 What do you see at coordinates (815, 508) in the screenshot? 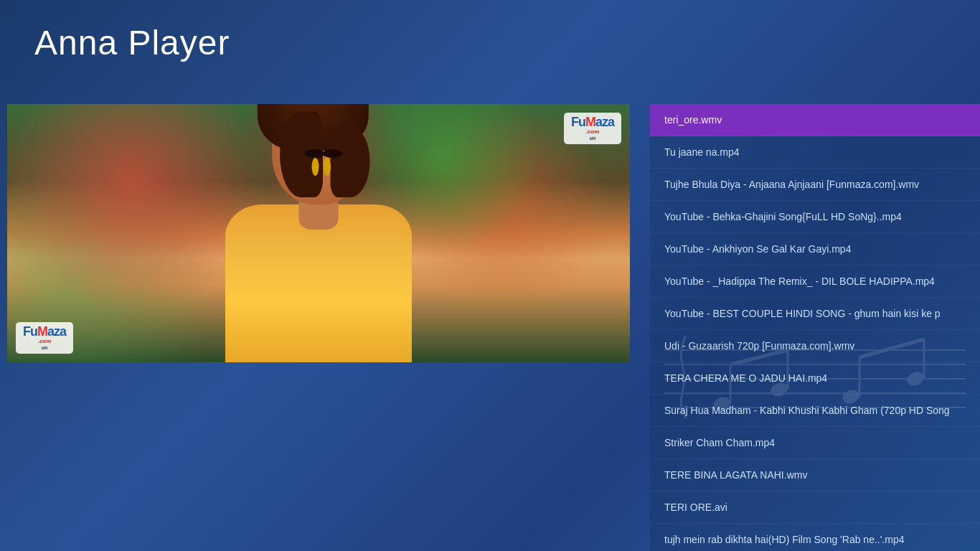
I see `playlist-item: TERI ORE.avi` at bounding box center [815, 508].